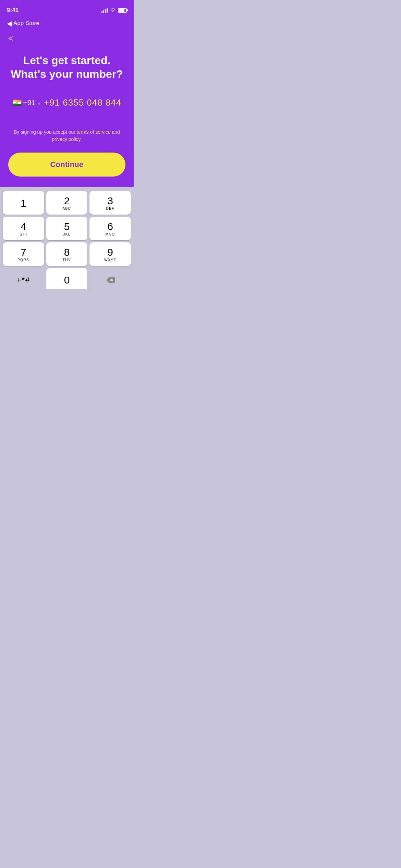  Describe the element at coordinates (113, 10) in the screenshot. I see `wifi-icon` at that location.